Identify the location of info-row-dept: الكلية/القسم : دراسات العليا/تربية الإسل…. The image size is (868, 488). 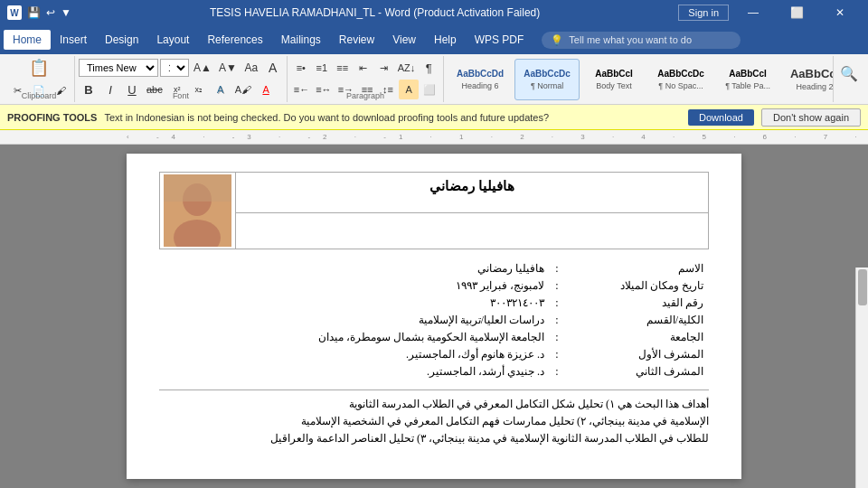
(434, 320).